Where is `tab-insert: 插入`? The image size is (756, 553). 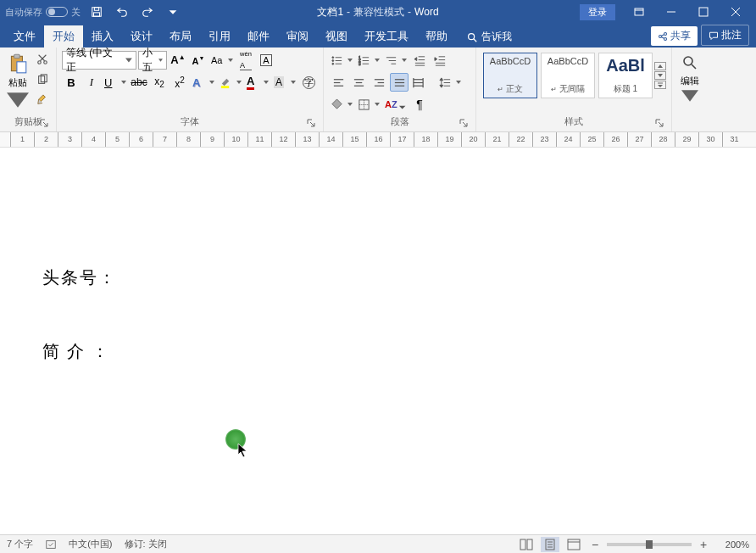
tab-insert: 插入 is located at coordinates (103, 36).